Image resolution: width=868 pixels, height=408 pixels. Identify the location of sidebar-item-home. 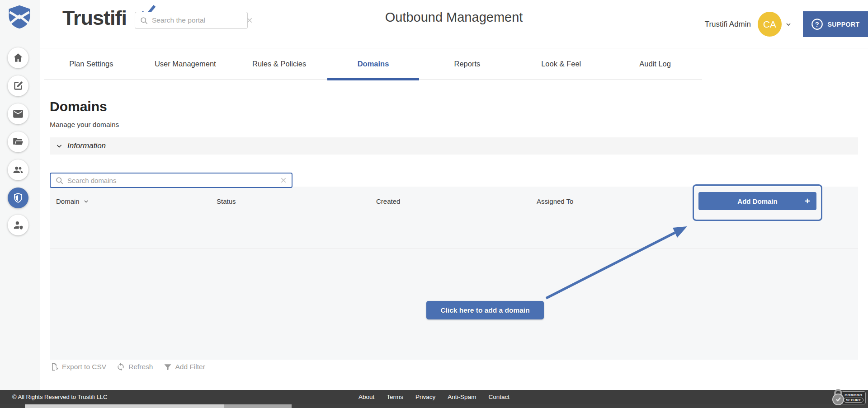
(18, 58).